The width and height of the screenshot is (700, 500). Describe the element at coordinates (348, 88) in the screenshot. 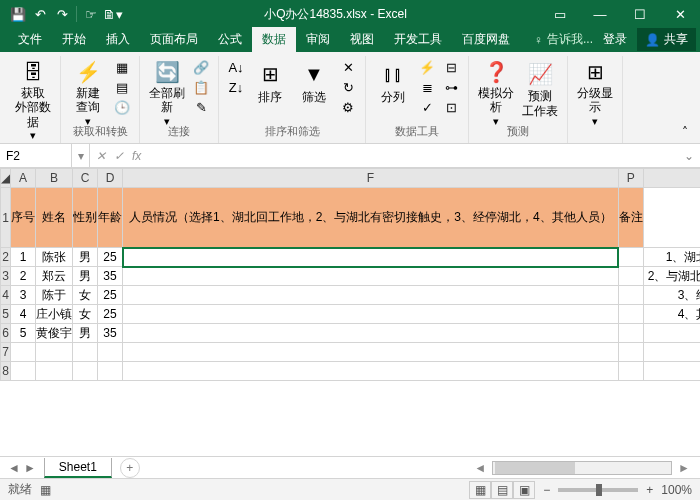

I see `reapply-icon: ↻` at that location.